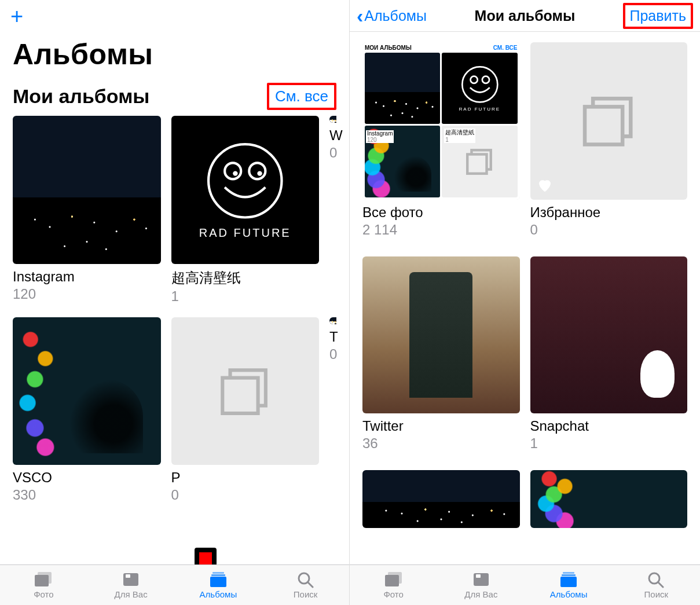 The image size is (700, 605). What do you see at coordinates (175, 100) in the screenshot?
I see `section-my-albums-header: Мои альбомы См. все` at bounding box center [175, 100].